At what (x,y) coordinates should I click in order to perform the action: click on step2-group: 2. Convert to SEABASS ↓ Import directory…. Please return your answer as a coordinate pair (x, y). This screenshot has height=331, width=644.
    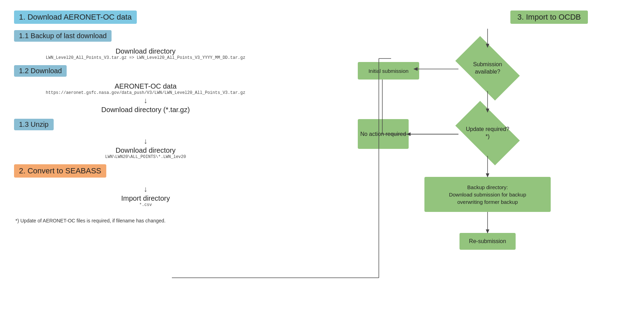
    Looking at the image, I should click on (146, 186).